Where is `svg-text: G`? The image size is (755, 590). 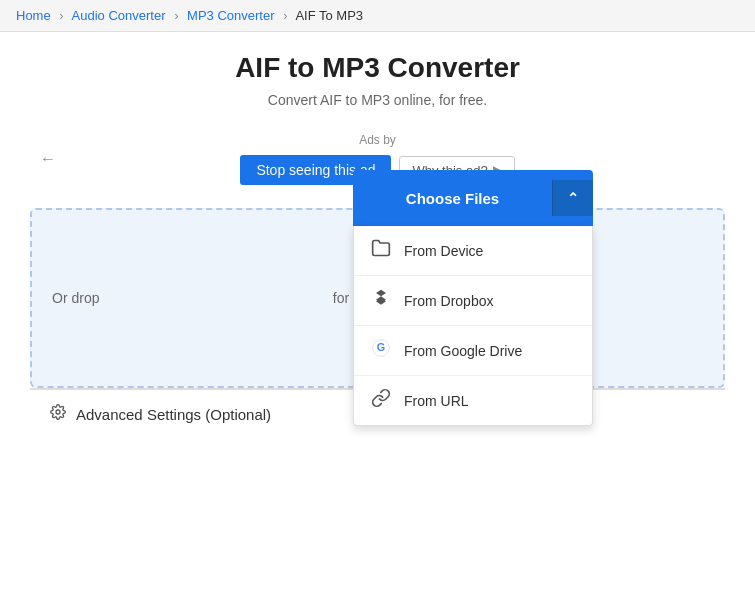
svg-text: G is located at coordinates (381, 347).